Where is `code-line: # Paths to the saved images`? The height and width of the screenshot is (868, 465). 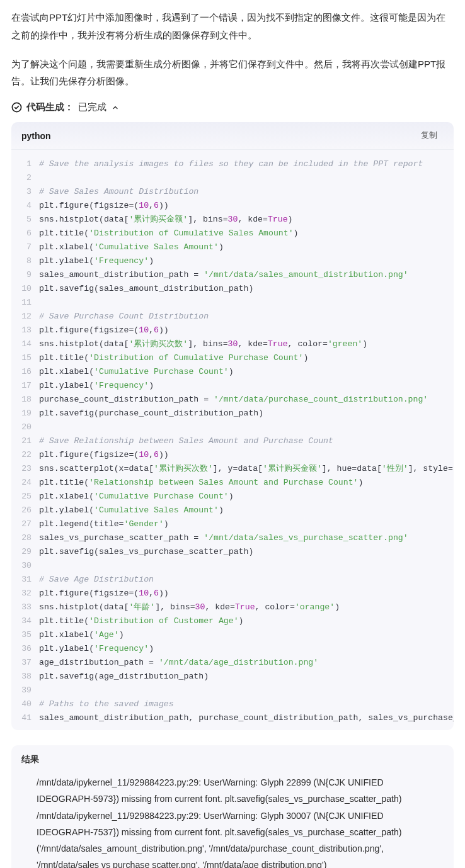
code-line: # Paths to the saved images is located at coordinates (241, 704).